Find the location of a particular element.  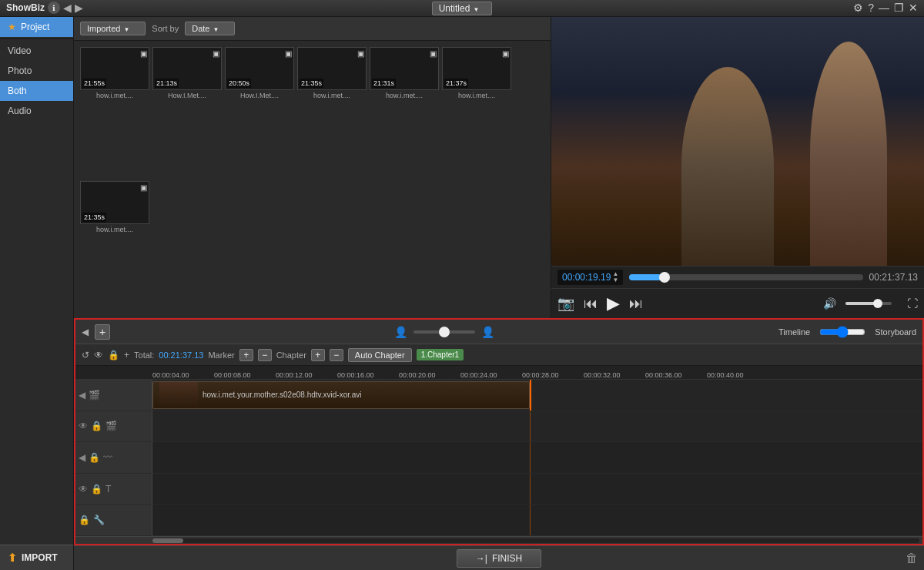

chapter-tag: 1.Chapter1 is located at coordinates (440, 354).